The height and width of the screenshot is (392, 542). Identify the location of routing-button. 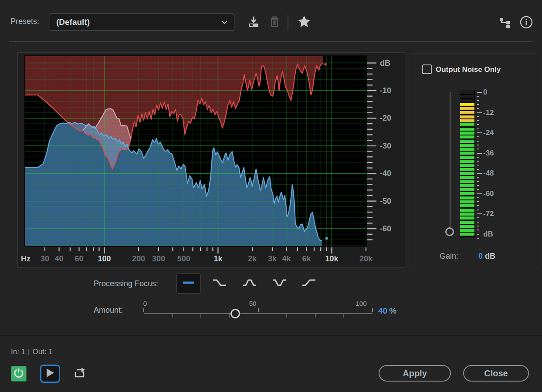
(505, 23).